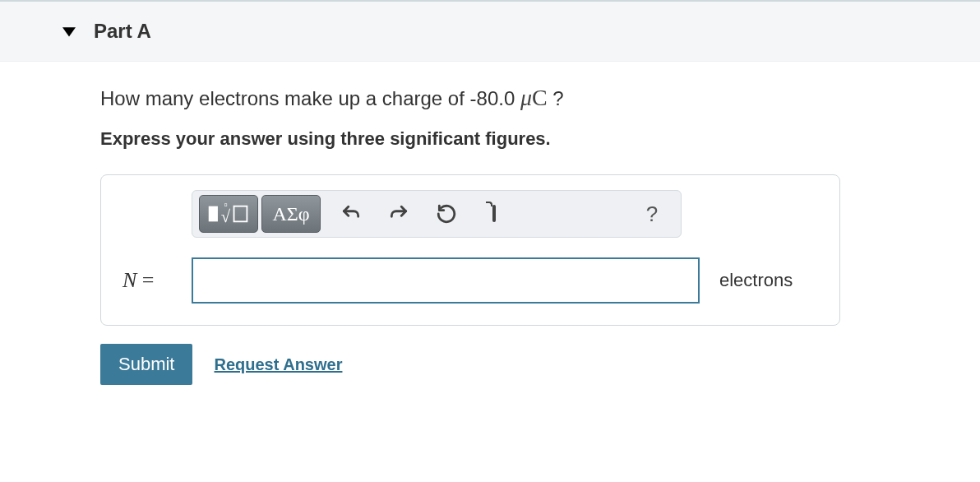 This screenshot has height=482, width=980. What do you see at coordinates (474, 97) in the screenshot?
I see `question-text: How many electrons make up a charge of -…` at bounding box center [474, 97].